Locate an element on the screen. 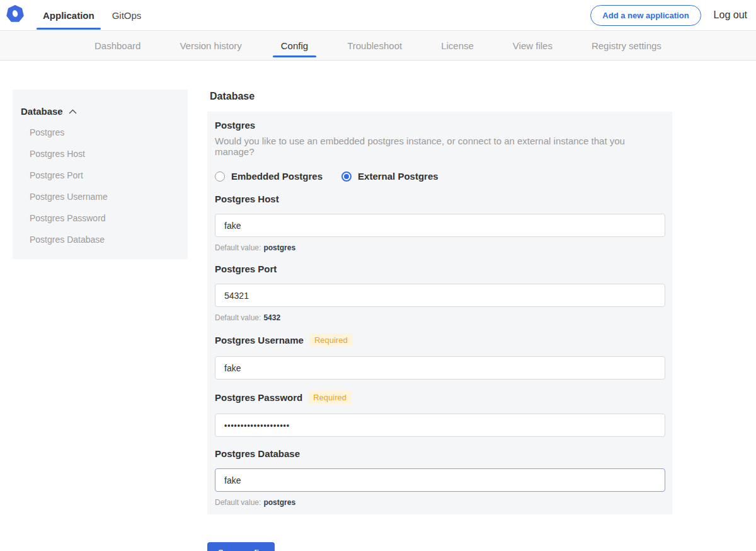 This screenshot has width=756, height=551. radio-external-postgres: External Postgres is located at coordinates (390, 177).